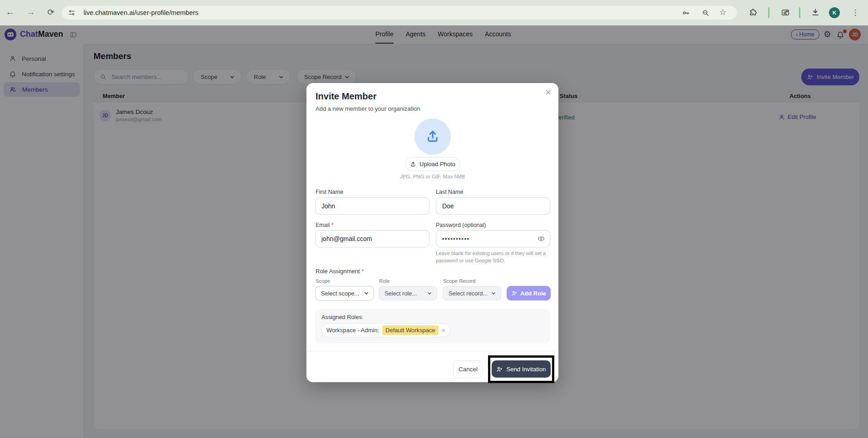 The image size is (868, 438). What do you see at coordinates (384, 281) in the screenshot?
I see `role-label: Role` at bounding box center [384, 281].